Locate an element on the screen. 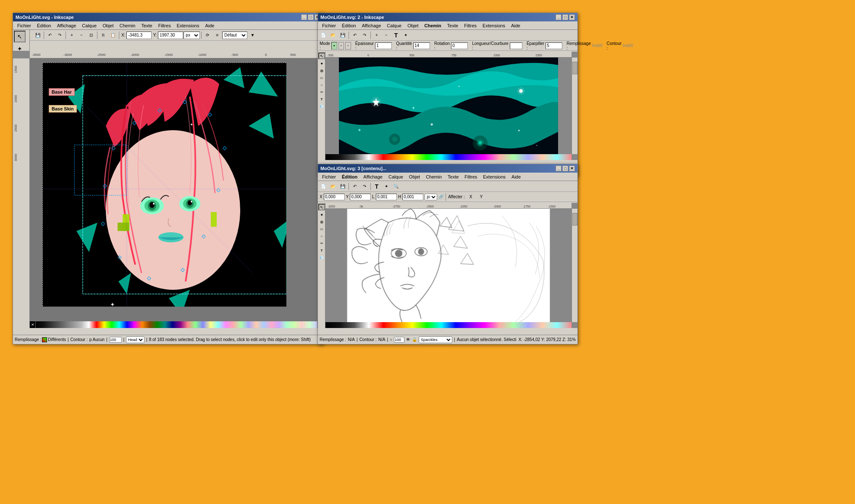  close-btn-2: ✕ is located at coordinates (572, 17).